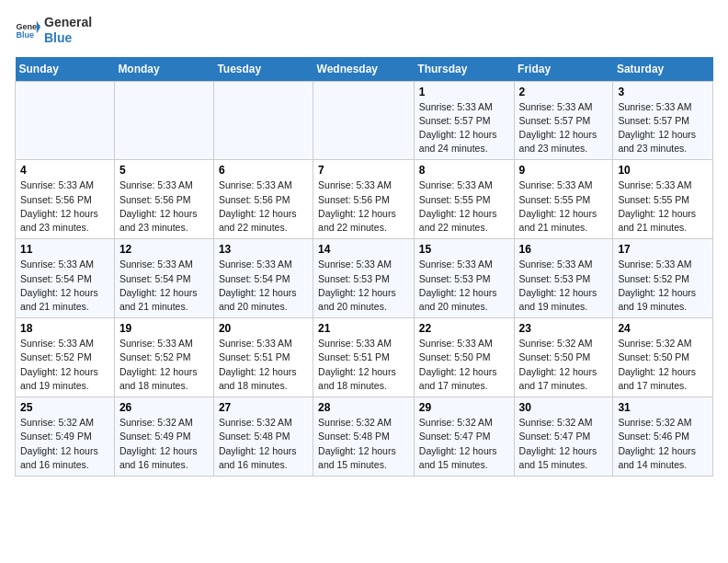 The image size is (728, 563). I want to click on calendar-cell: 26Sunrise: 5:32 AMSunset: 5:49 PMDayligh…, so click(164, 437).